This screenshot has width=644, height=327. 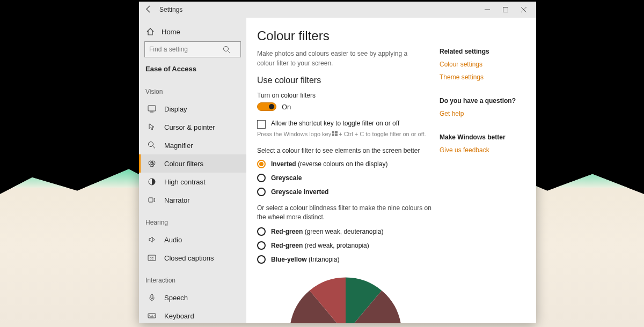 What do you see at coordinates (338, 10) in the screenshot?
I see `titlebar: Settings` at bounding box center [338, 10].